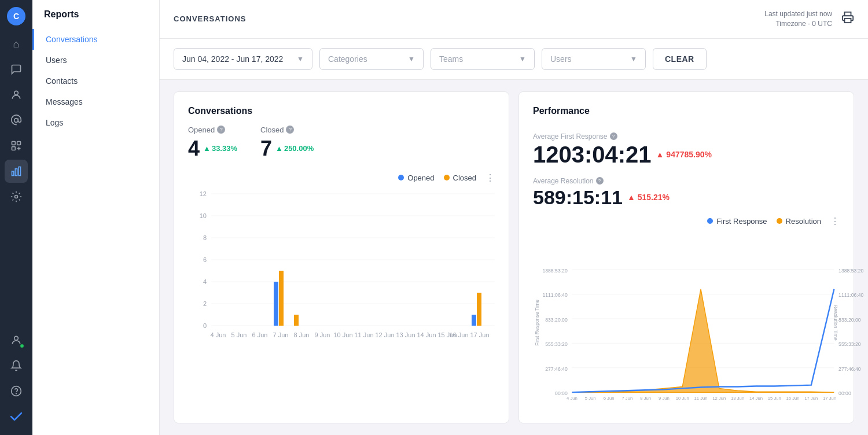  What do you see at coordinates (451, 59) in the screenshot?
I see `teams-value: Teams` at bounding box center [451, 59].